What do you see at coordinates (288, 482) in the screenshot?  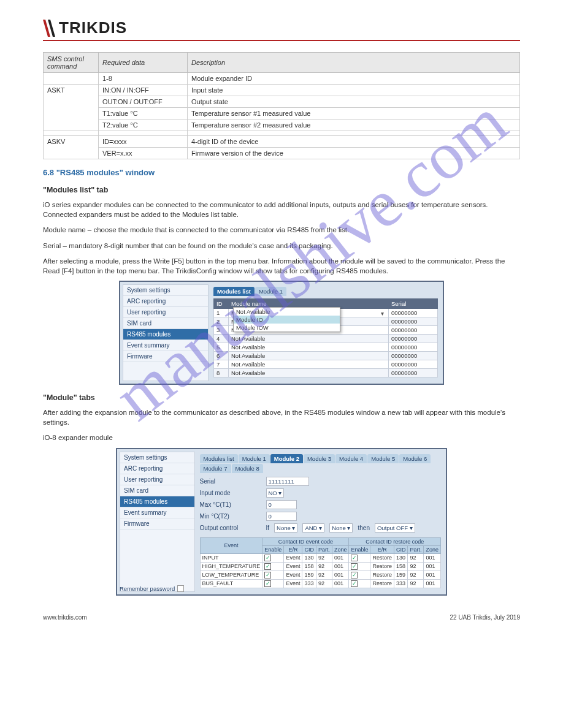 I see `serial-input: 11111111` at bounding box center [288, 482].